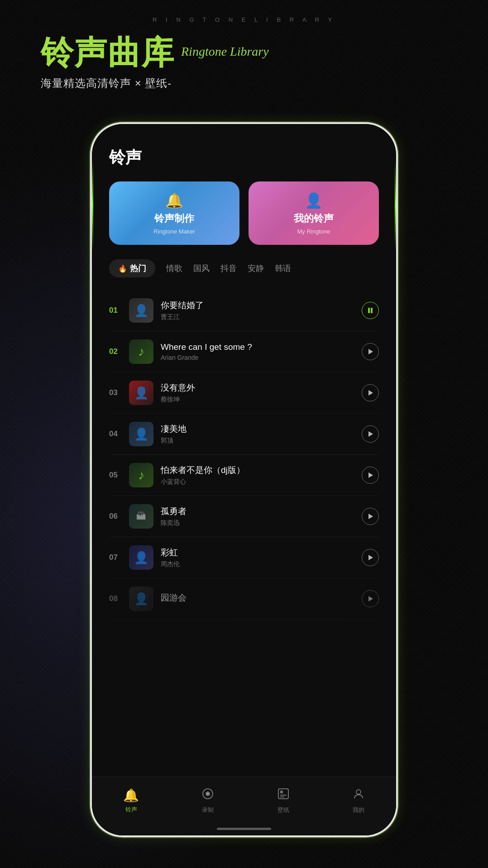  Describe the element at coordinates (141, 516) in the screenshot. I see `landscape-icon: 🏔` at that location.